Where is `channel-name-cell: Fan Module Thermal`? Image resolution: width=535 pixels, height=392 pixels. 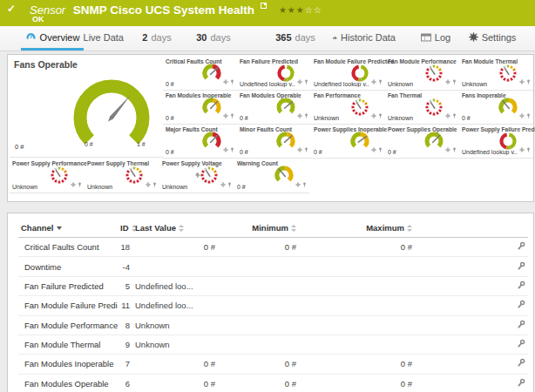 channel-name-cell: Fan Module Thermal is located at coordinates (68, 344).